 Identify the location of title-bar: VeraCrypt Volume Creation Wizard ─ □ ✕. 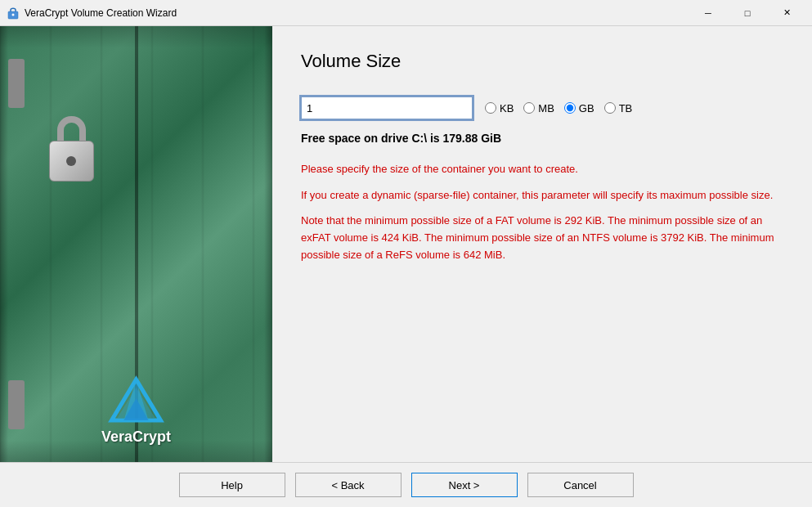
(406, 13).